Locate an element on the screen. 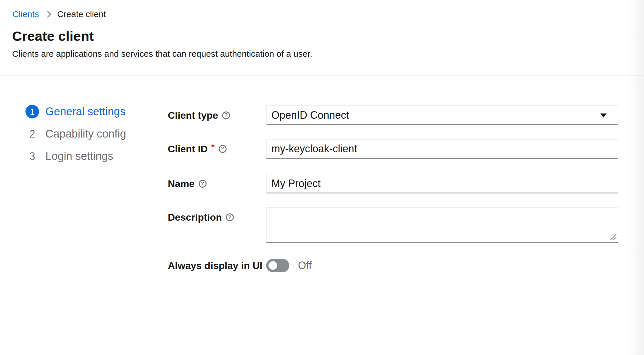 This screenshot has width=644, height=355. right-edge-fade is located at coordinates (636, 178).